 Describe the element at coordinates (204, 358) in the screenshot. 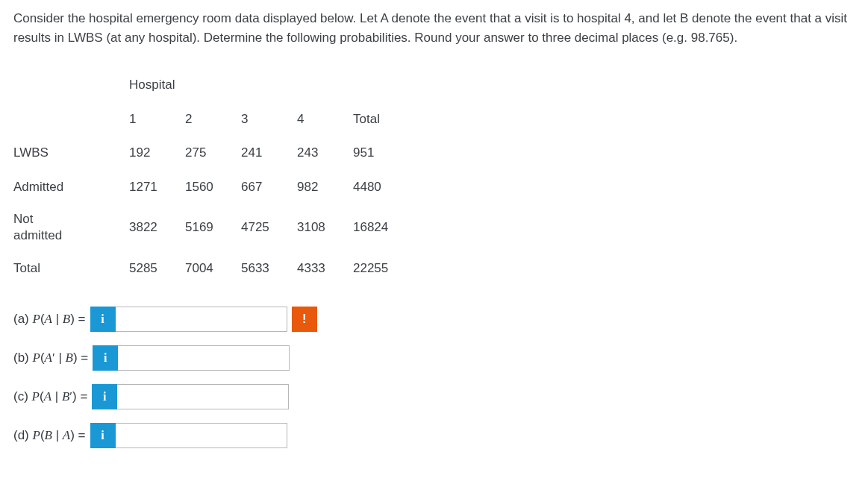

I see `answer-input-b` at that location.